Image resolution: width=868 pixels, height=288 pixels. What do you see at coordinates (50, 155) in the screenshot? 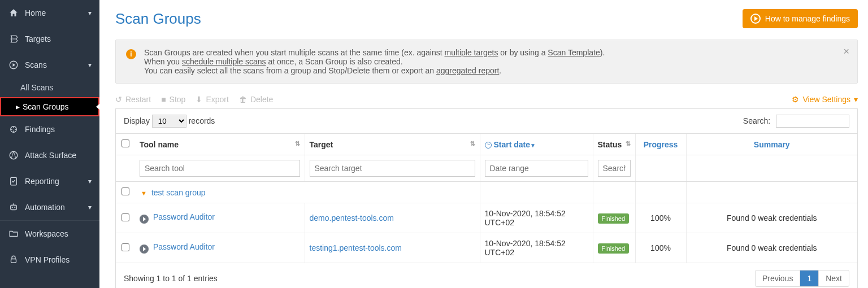
I see `sidebar-item-attack-surface: Attack Surface` at bounding box center [50, 155].